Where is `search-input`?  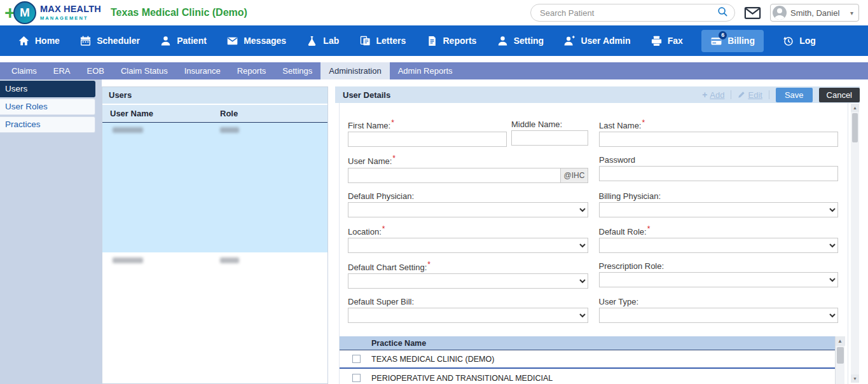 search-input is located at coordinates (628, 13).